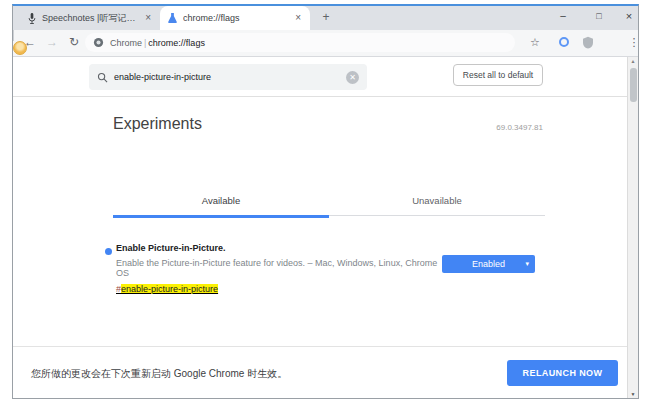 The image size is (651, 412). What do you see at coordinates (126, 43) in the screenshot?
I see `url-site: Chrome` at bounding box center [126, 43].